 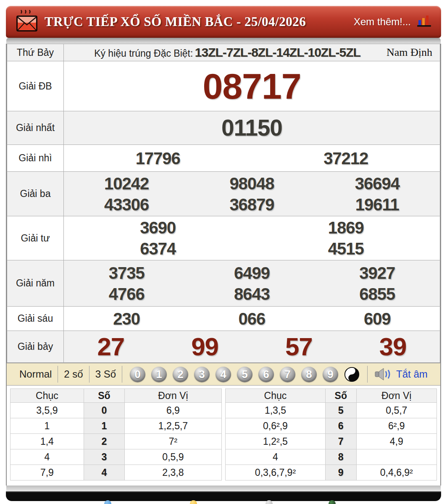 I want to click on prize-label: Giải năm, so click(x=35, y=284).